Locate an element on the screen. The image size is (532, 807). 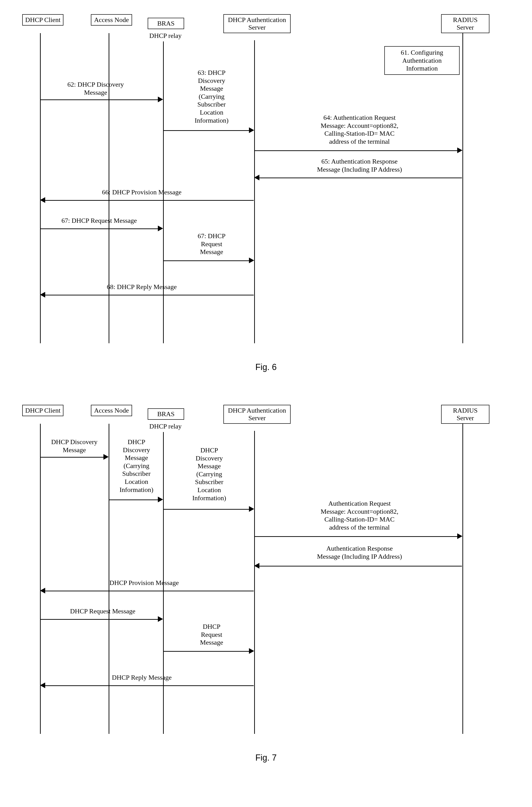
msg-provision-arrowhead is located at coordinates (43, 590).